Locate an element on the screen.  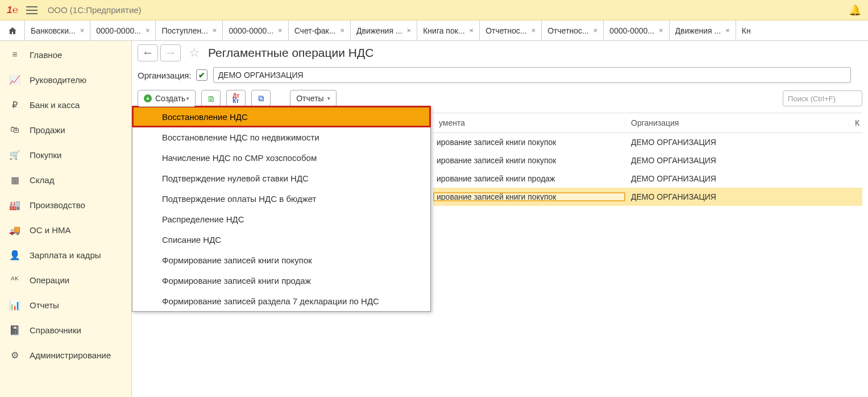
tab-label: Движения ... is located at coordinates (380, 31).